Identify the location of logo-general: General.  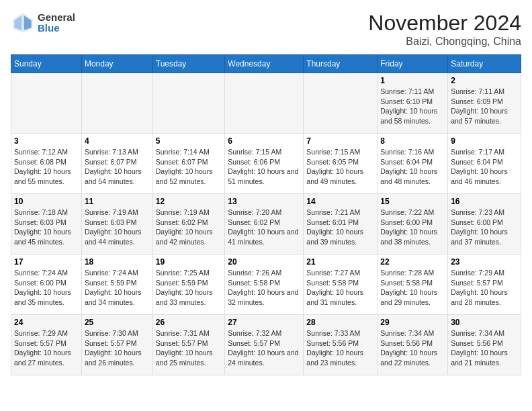
(56, 17).